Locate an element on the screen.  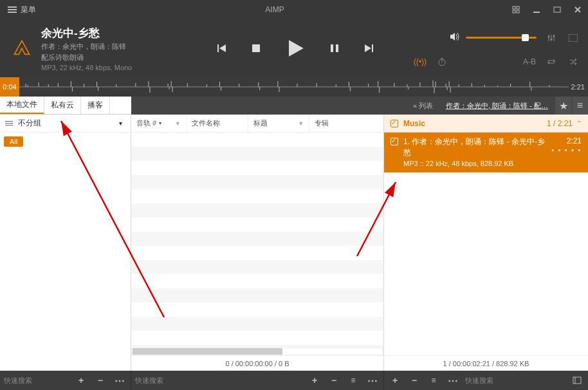
time-total: 2:21 is located at coordinates (578, 87).